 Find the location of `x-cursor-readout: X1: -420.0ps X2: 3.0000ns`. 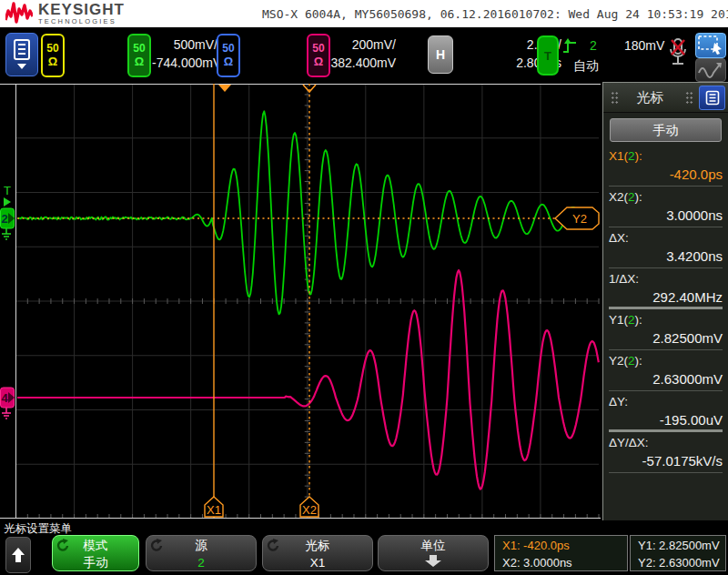

x-cursor-readout: X1: -420.0ps X2: 3.0000ns is located at coordinates (561, 553).